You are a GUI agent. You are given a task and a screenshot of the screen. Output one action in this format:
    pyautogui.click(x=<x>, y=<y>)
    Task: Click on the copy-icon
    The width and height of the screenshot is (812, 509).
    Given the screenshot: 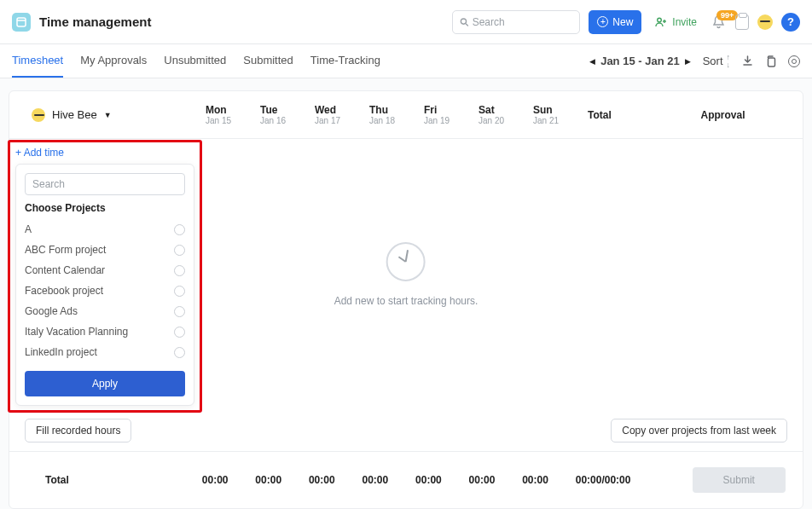 What is the action you would take?
    pyautogui.click(x=771, y=61)
    